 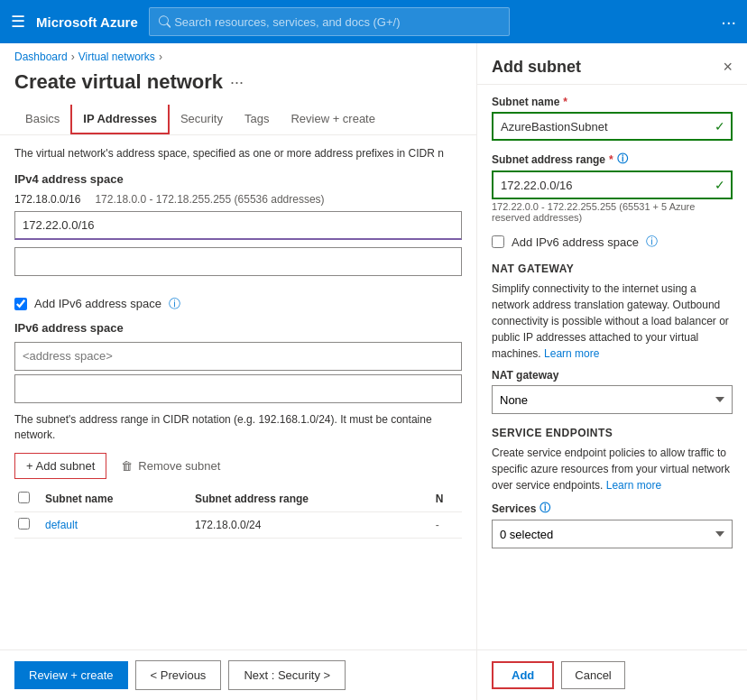 What do you see at coordinates (97, 303) in the screenshot?
I see `ipv6-checkbox-label: Add IPv6 address space` at bounding box center [97, 303].